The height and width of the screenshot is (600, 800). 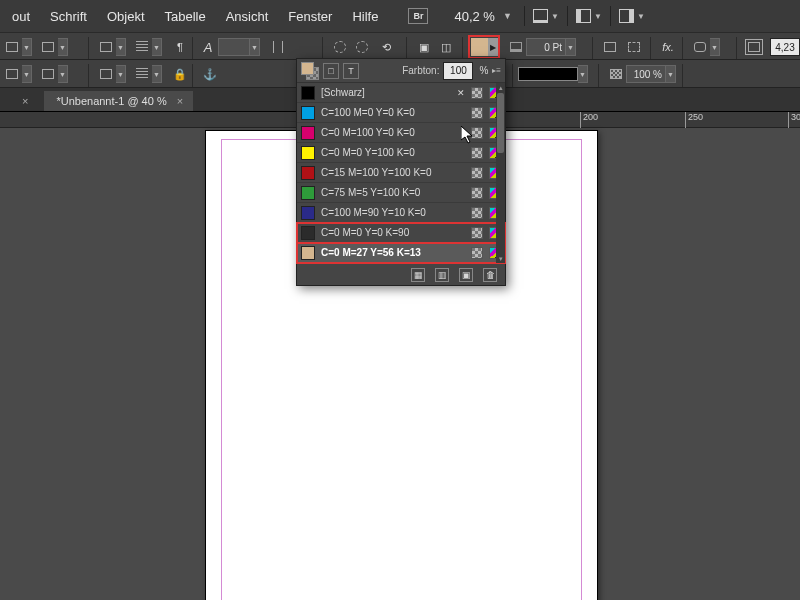 What do you see at coordinates (785, 47) in the screenshot?
I see `misc-numeric-field: 4,23` at bounding box center [785, 47].